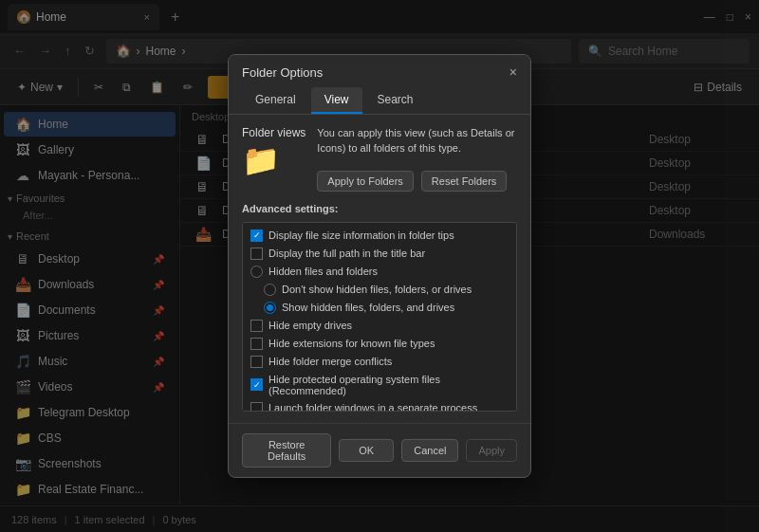  Describe the element at coordinates (389, 385) in the screenshot. I see `label-protected: Hide protected operating system files (R…` at that location.